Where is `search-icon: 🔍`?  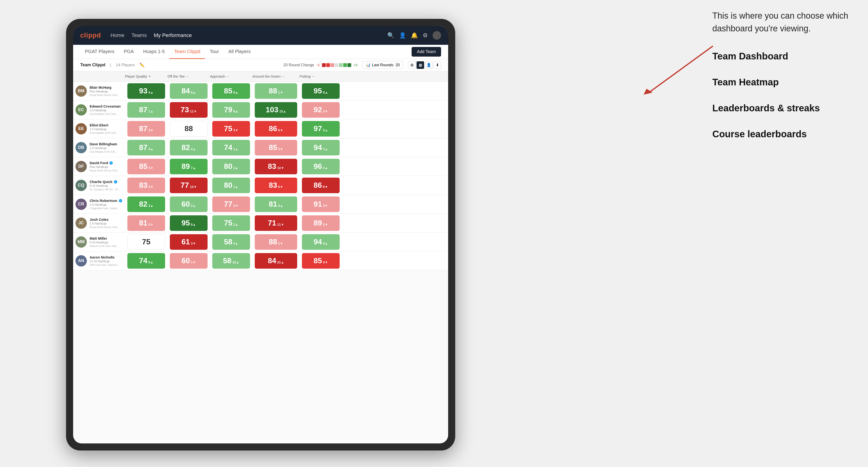
search-icon: 🔍 is located at coordinates (391, 35).